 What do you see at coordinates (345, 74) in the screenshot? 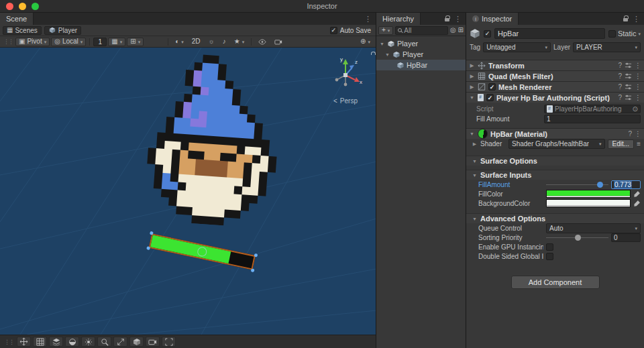
I see `orientation-gizmo: y z x` at bounding box center [345, 74].